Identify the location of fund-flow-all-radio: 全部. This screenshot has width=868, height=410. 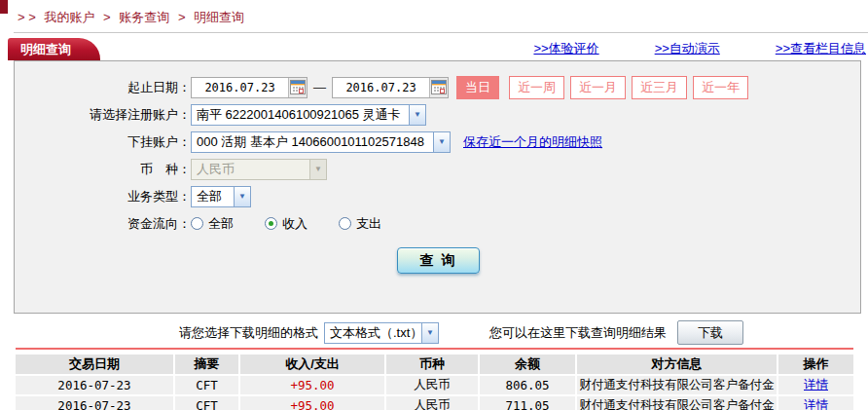
(212, 224).